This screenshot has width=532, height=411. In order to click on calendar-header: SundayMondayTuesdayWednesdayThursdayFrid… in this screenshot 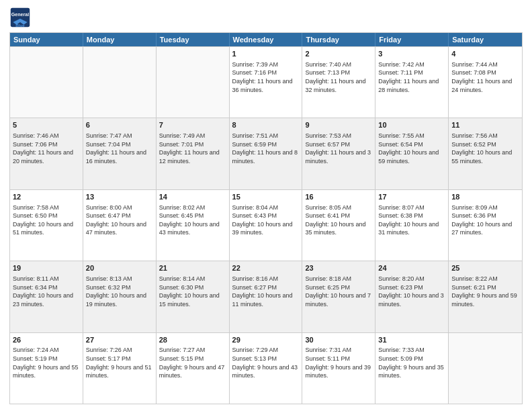, I will do `click(266, 40)`.